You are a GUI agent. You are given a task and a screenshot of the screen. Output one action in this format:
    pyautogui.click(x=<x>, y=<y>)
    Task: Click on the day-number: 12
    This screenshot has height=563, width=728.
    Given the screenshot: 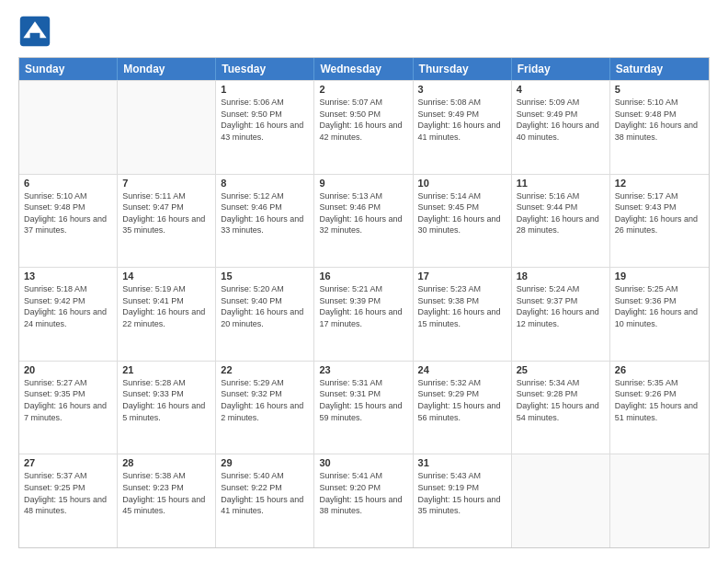 What is the action you would take?
    pyautogui.click(x=660, y=183)
    